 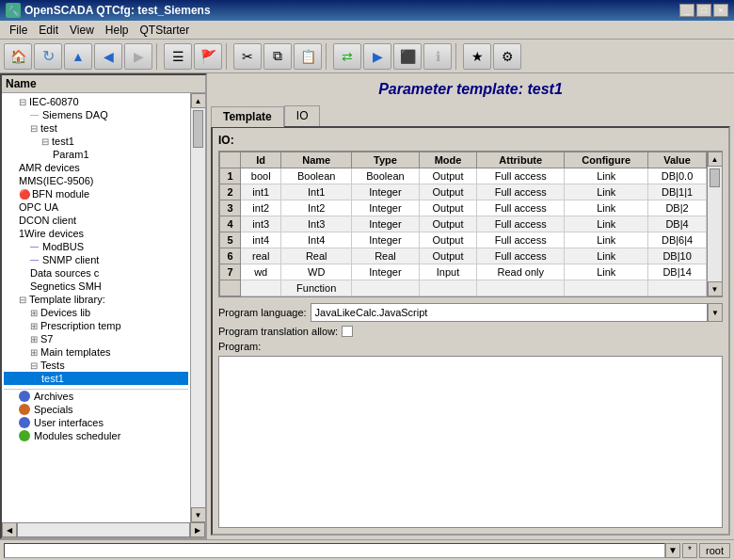 I want to click on sidebar-item-param1: Param1, so click(x=96, y=154).